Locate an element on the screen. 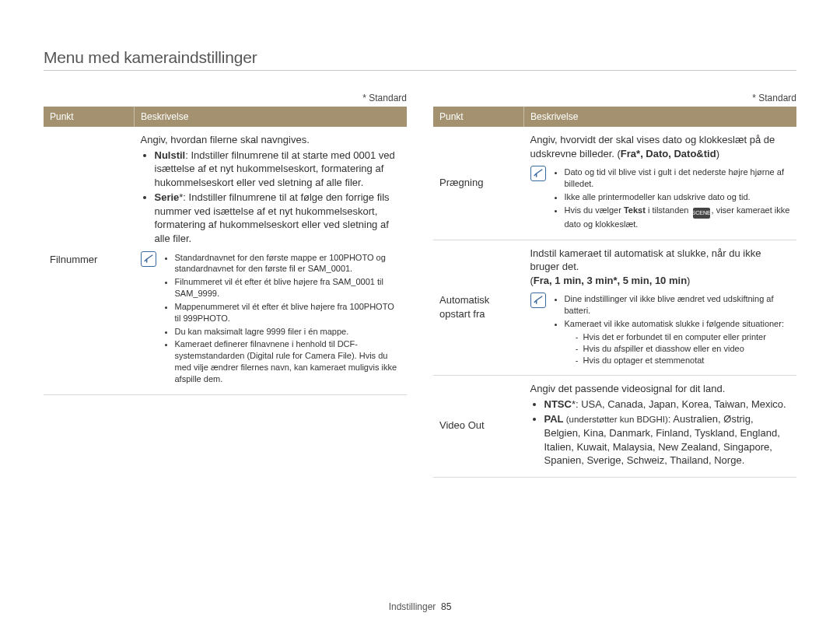  list-item: Dato og tid vil blive vist i gult i det … is located at coordinates (678, 178).